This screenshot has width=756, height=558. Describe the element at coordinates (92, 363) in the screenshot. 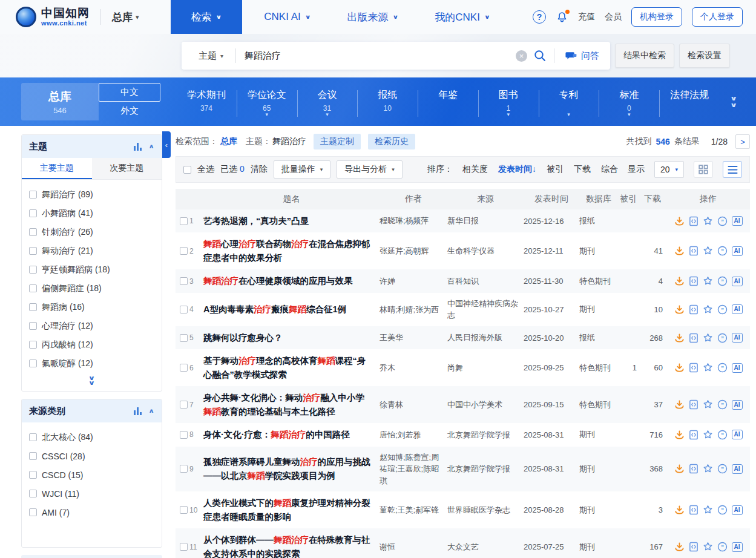

I see `topic-filter-item: 氟哌啶醇 (12)` at that location.